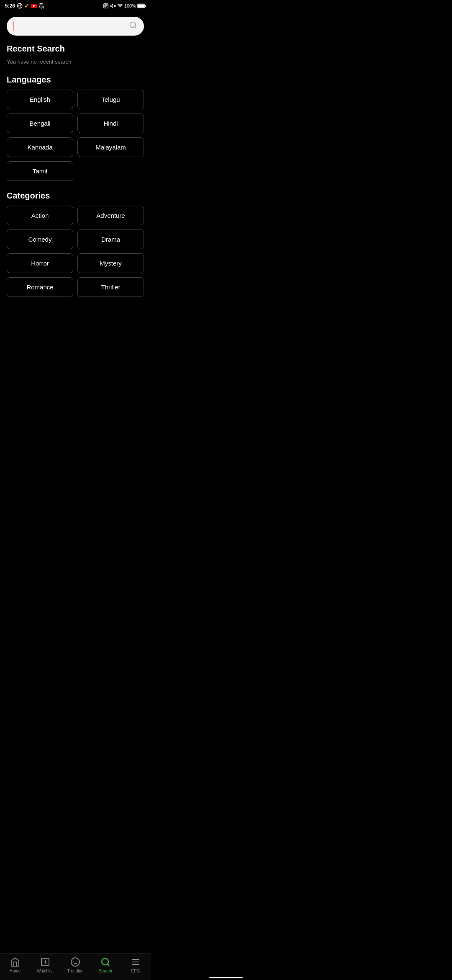  Describe the element at coordinates (40, 287) in the screenshot. I see `category-romance: Romance` at that location.